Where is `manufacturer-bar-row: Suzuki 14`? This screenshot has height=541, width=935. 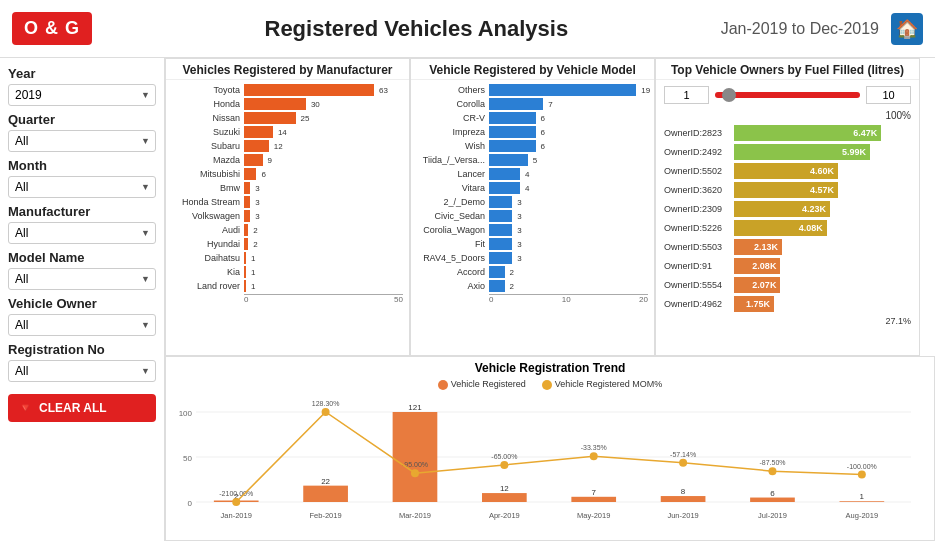
manufacturer-bar-row: Suzuki 14 is located at coordinates (288, 132).